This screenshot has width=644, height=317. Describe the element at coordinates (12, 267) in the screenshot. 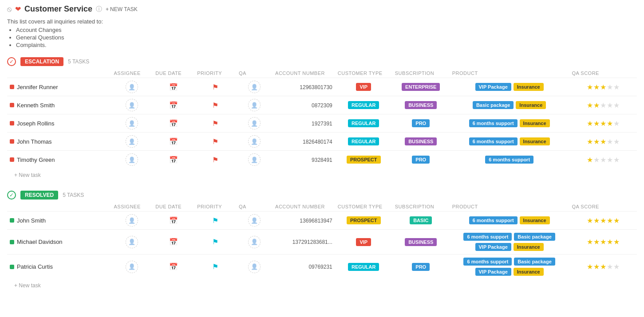

I see `task-indicator` at that location.